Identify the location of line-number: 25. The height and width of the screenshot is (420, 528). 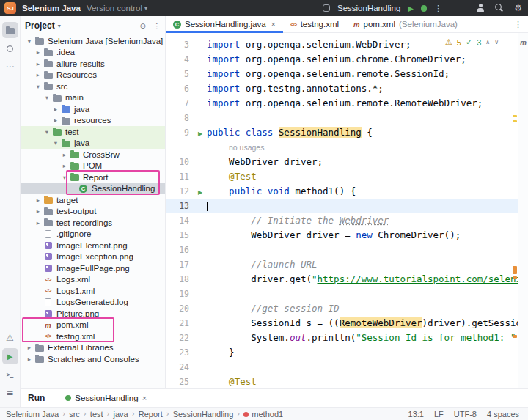
(180, 381).